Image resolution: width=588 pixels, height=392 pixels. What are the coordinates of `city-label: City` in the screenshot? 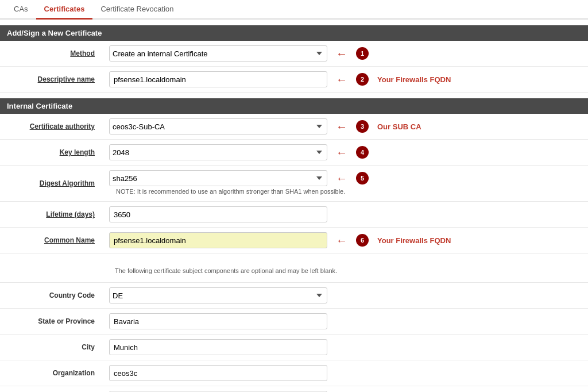 It's located at (88, 347).